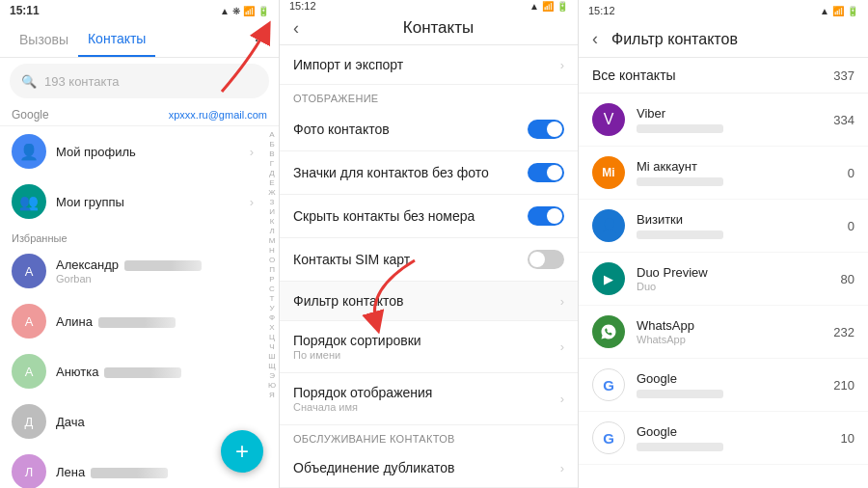 The width and height of the screenshot is (868, 488). I want to click on settings-header: ‹ Контакты, so click(428, 29).